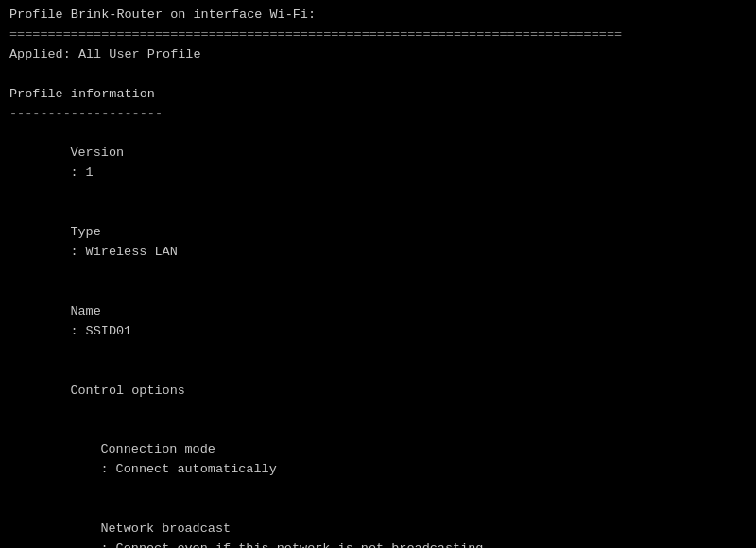 The width and height of the screenshot is (756, 548). I want to click on net-broadcast-label: Network broadcast, so click(161, 529).